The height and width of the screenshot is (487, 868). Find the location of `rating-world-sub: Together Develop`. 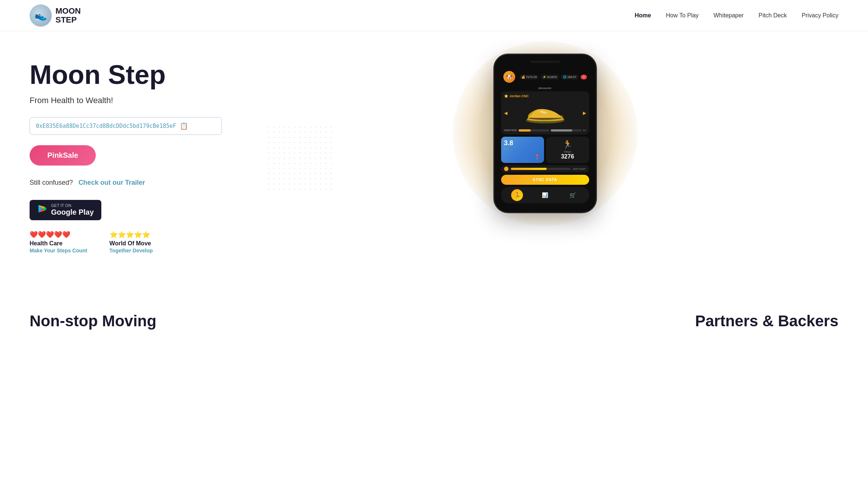

rating-world-sub: Together Develop is located at coordinates (131, 251).